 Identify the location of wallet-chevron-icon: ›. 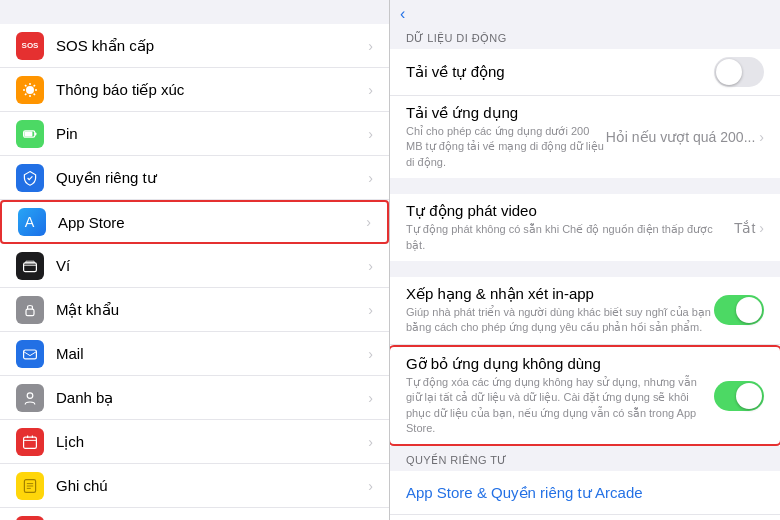
(370, 266).